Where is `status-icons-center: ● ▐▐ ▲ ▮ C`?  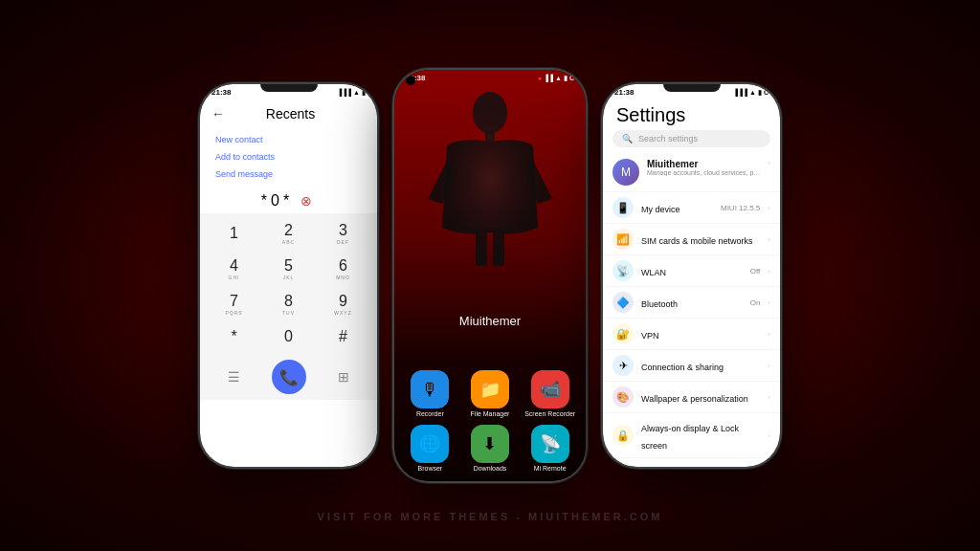 status-icons-center: ● ▐▐ ▲ ▮ C is located at coordinates (556, 78).